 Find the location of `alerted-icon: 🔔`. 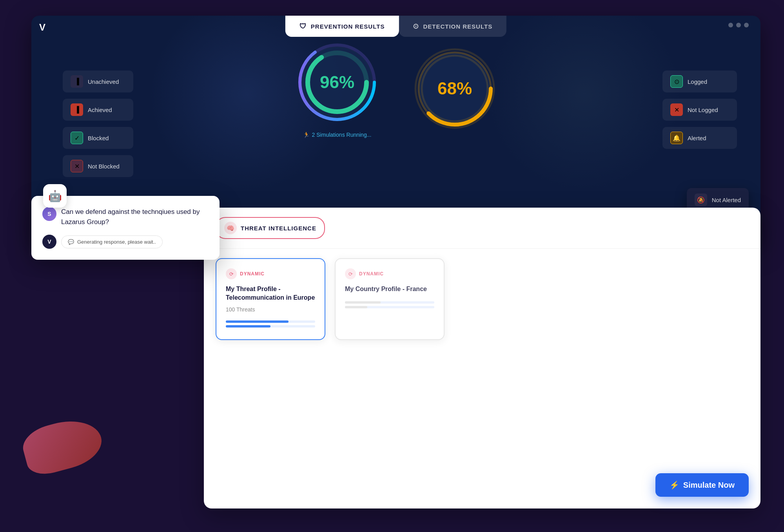

alerted-icon: 🔔 is located at coordinates (677, 138).